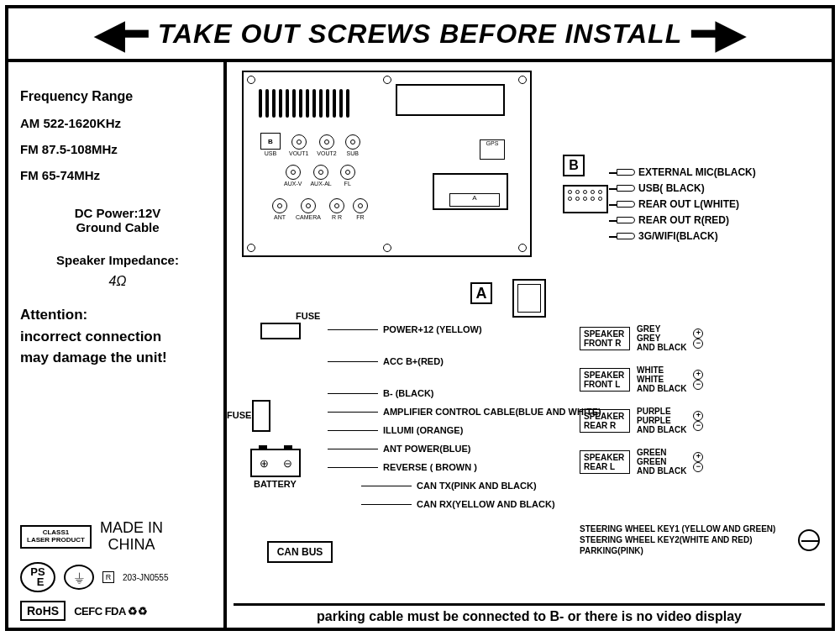 The height and width of the screenshot is (636, 840). Describe the element at coordinates (118, 227) in the screenshot. I see `ground-cable: Ground Cable` at that location.